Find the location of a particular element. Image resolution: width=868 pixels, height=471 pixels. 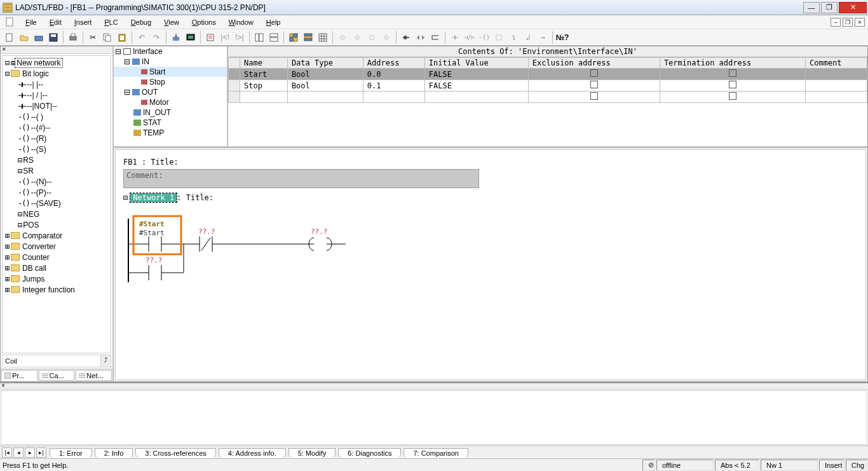

help-button: №? is located at coordinates (562, 38).